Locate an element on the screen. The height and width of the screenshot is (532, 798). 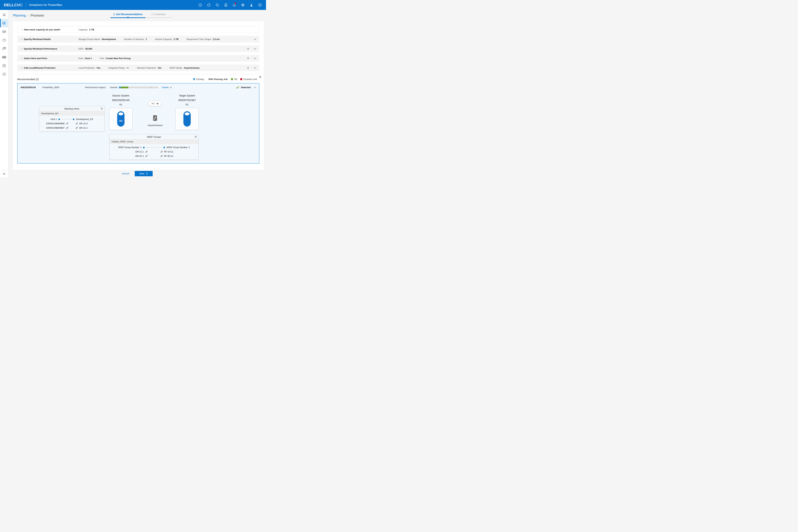
source-system-id: 000220200145 is located at coordinates (121, 100).